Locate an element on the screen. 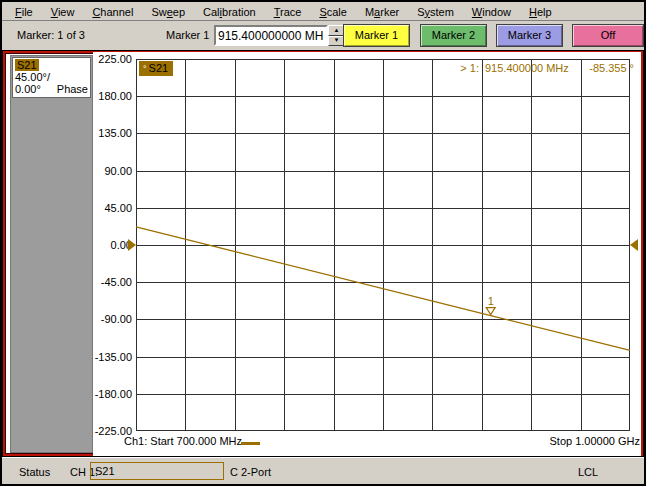 The image size is (646, 486). menu-trace: Trace is located at coordinates (288, 12).